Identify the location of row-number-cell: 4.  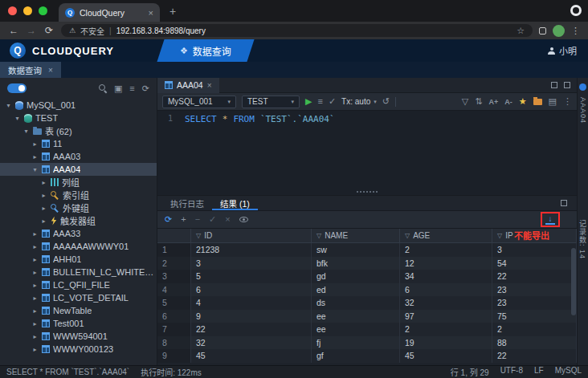
(174, 291).